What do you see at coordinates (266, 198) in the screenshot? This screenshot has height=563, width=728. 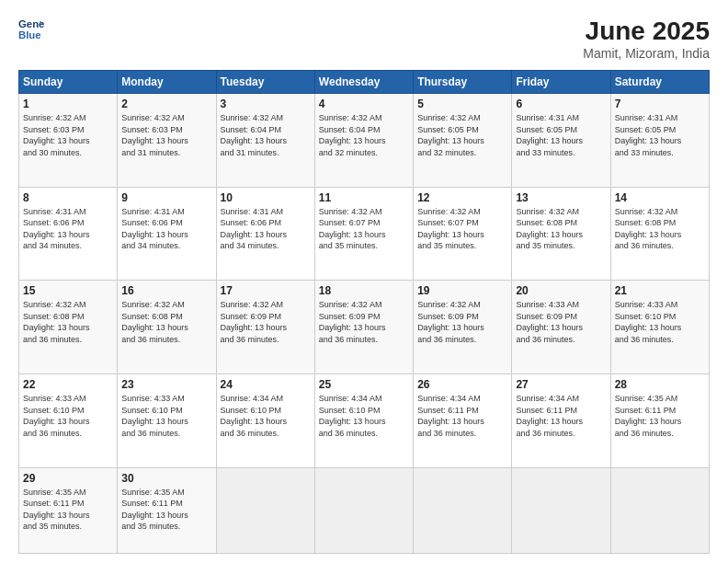 I see `day-number: 10` at bounding box center [266, 198].